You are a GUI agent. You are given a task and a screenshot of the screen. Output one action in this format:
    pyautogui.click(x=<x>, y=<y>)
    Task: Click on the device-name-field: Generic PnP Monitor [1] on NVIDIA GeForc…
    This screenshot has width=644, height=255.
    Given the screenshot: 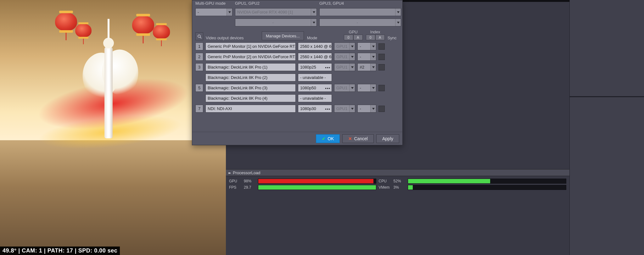 What is the action you would take?
    pyautogui.click(x=250, y=47)
    